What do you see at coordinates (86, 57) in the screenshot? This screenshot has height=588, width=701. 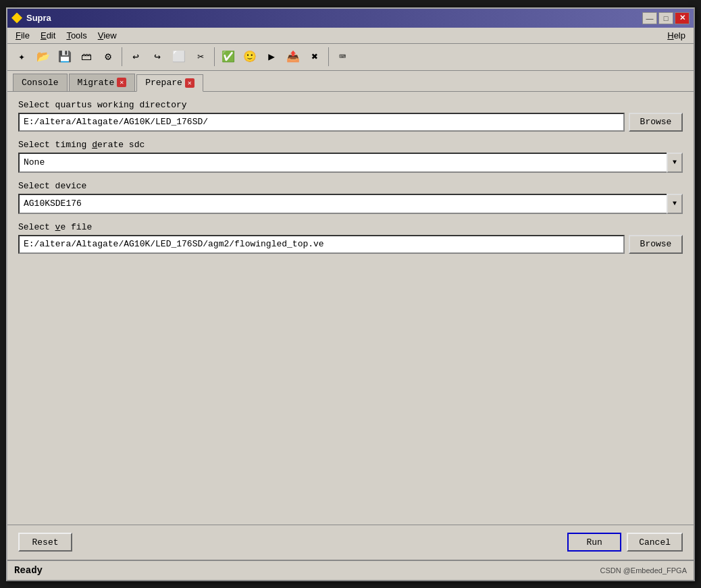 I see `save-all-button: 🗃` at bounding box center [86, 57].